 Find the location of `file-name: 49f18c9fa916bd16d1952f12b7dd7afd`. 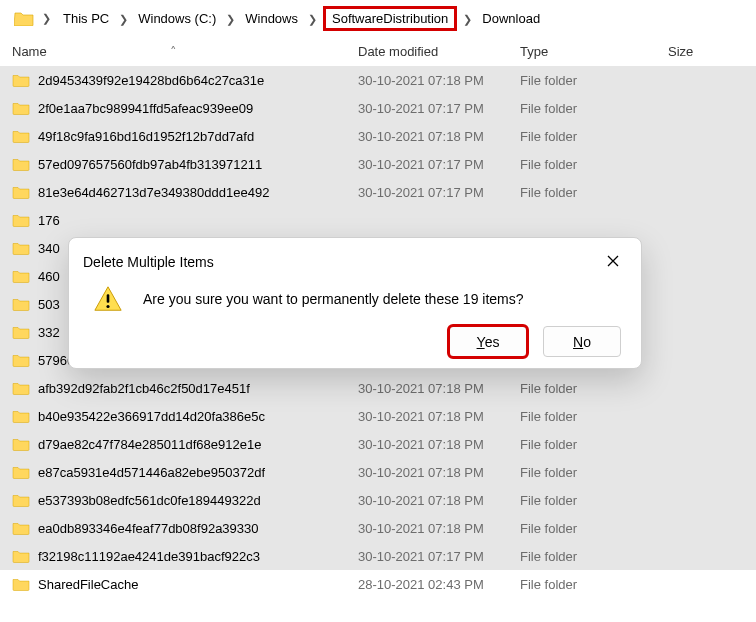

file-name: 49f18c9fa916bd16d1952f12b7dd7afd is located at coordinates (146, 136).